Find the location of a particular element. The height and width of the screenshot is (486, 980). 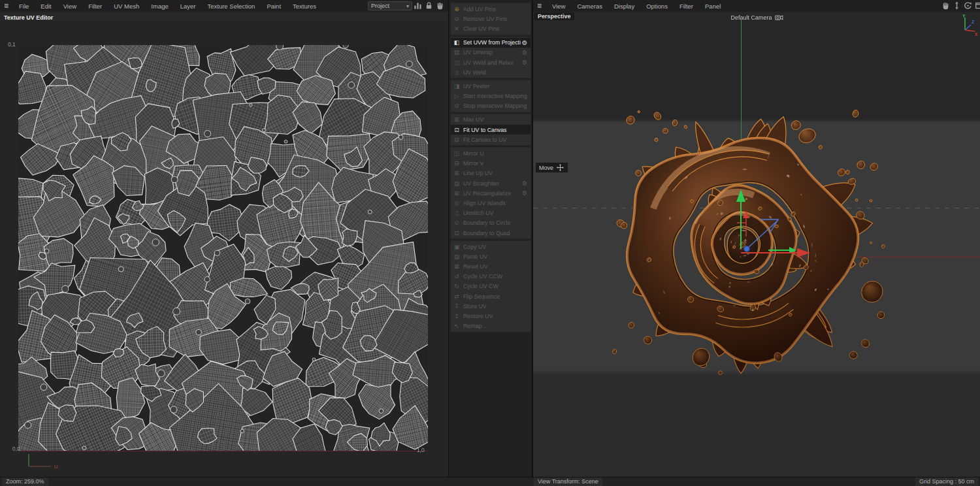

command-remap: ↖Remap... is located at coordinates (491, 327).